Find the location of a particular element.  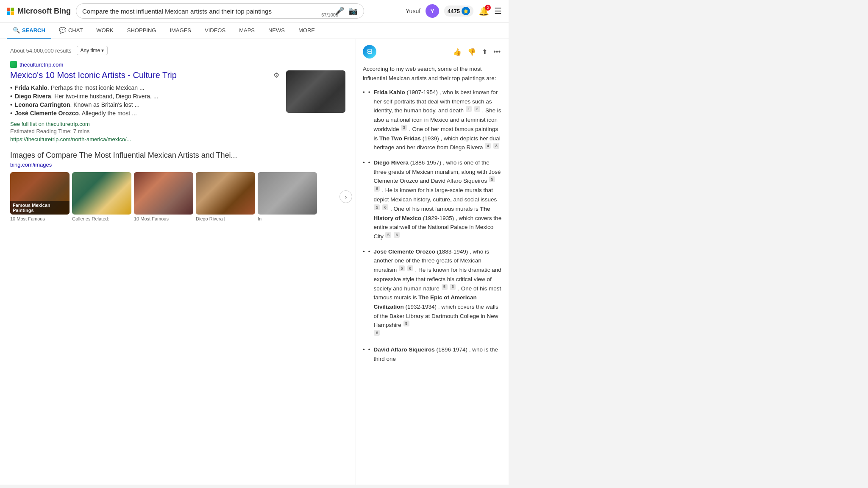

tab-work: WORK is located at coordinates (105, 31).